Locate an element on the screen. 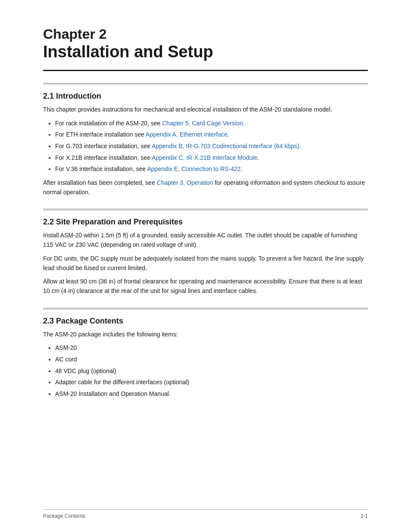  footer-right: 2-1 is located at coordinates (364, 516).